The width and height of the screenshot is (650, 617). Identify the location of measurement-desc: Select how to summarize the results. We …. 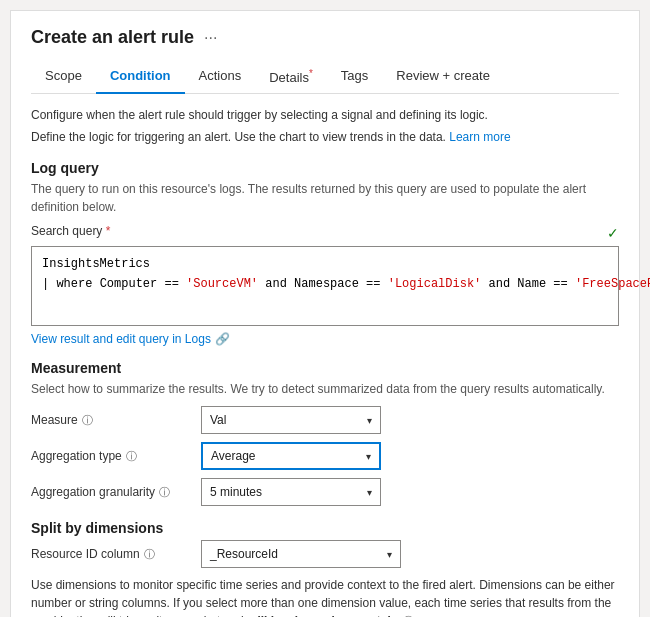
(325, 389).